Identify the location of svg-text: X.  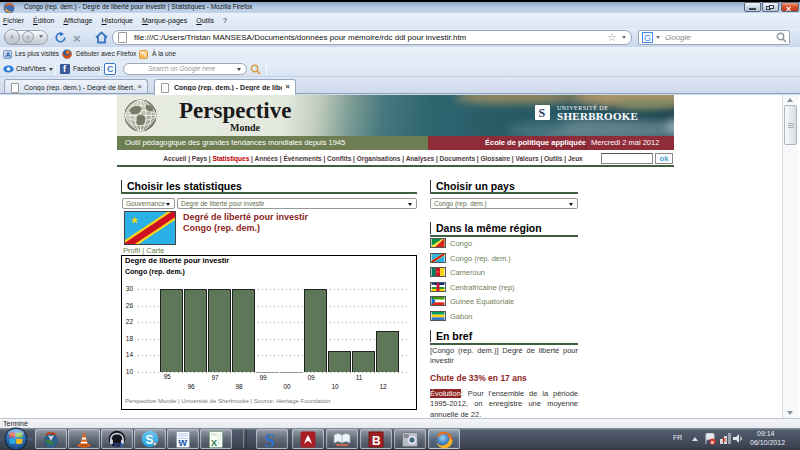
(214, 443).